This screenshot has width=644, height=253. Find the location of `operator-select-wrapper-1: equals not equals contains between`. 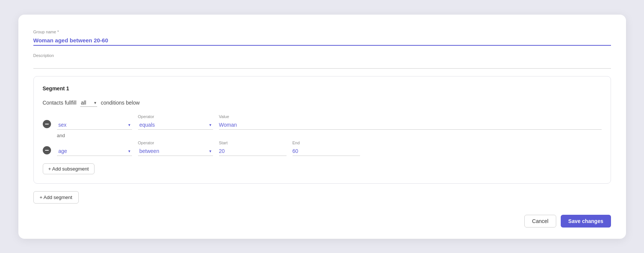

operator-select-wrapper-1: equals not equals contains between is located at coordinates (176, 125).